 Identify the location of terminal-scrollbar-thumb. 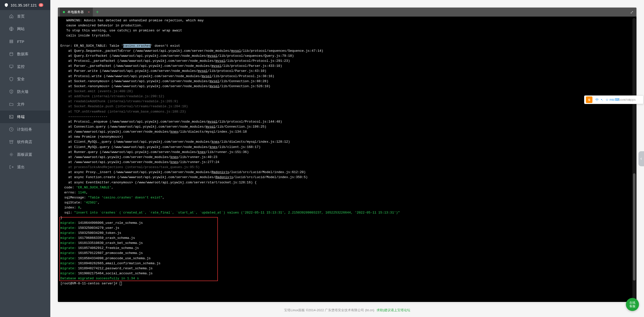
(634, 227).